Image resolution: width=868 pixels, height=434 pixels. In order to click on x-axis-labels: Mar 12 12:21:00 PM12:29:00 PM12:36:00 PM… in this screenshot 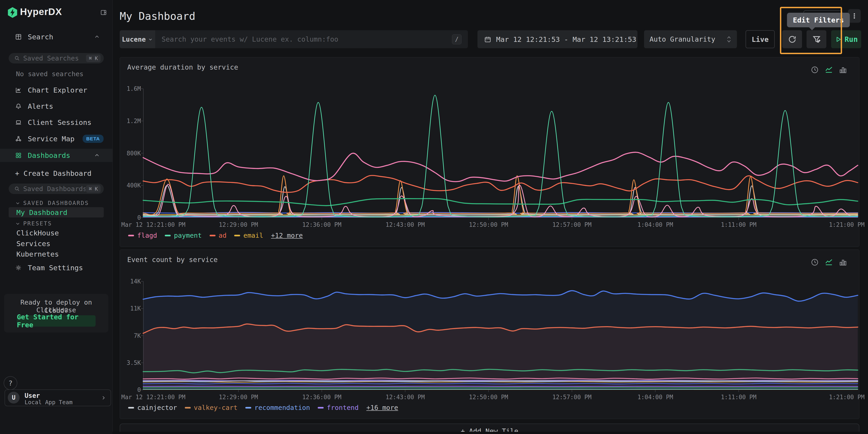, I will do `click(501, 397)`.